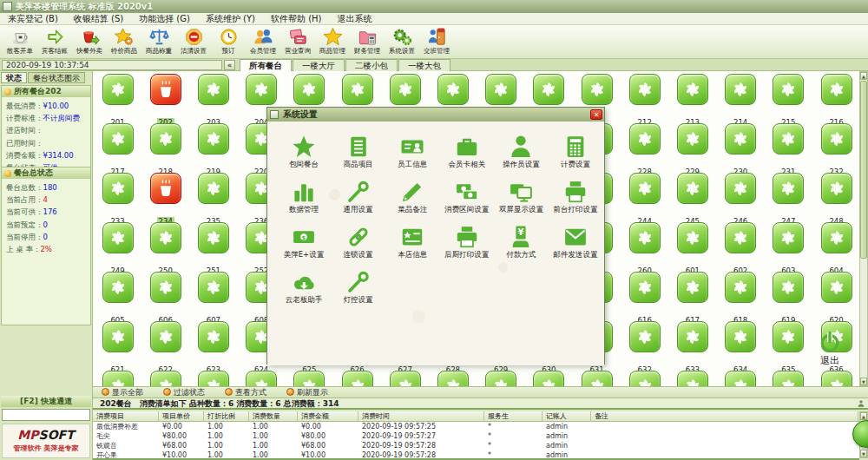 The image size is (868, 460). Describe the element at coordinates (864, 170) in the screenshot. I see `grid-scrollbar-thumb` at that location.